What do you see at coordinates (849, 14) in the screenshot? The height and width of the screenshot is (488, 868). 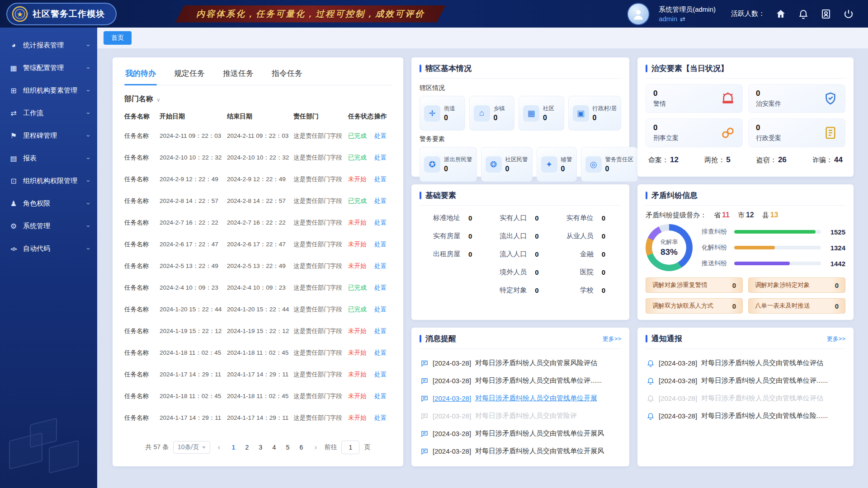 I see `logout-button` at bounding box center [849, 14].